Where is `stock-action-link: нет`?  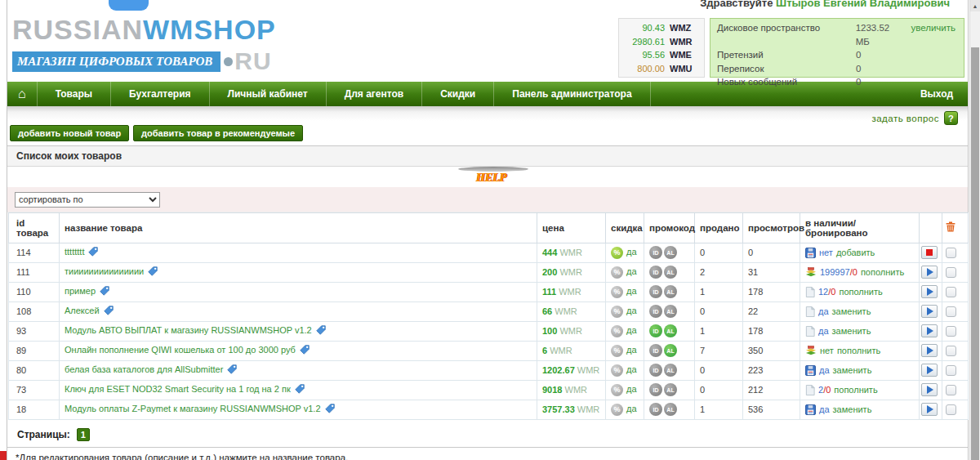 stock-action-link: нет is located at coordinates (826, 351).